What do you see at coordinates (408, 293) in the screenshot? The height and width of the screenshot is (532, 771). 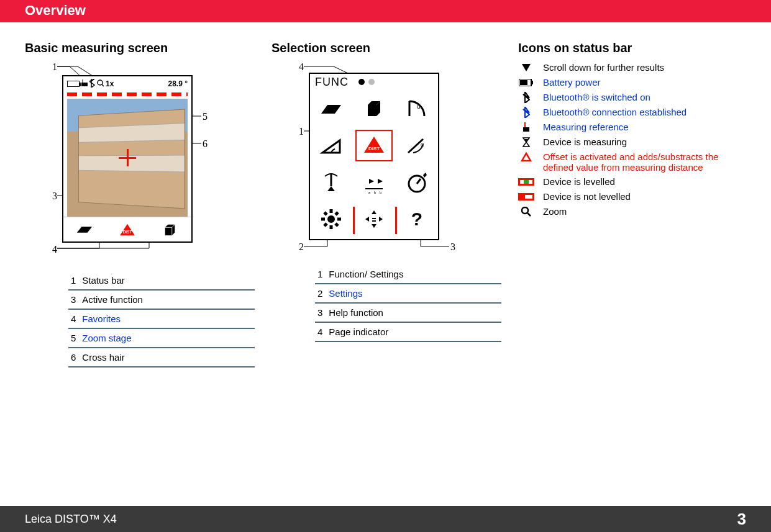 I see `legend-row: 2Settings` at bounding box center [408, 293].